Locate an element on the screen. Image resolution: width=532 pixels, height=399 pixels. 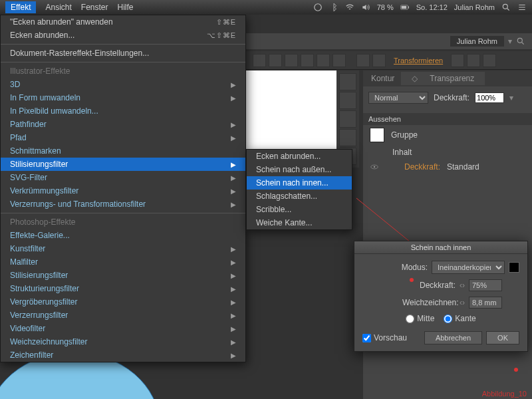
sub-outer-glow: Schein nach außen... is located at coordinates (299, 170).